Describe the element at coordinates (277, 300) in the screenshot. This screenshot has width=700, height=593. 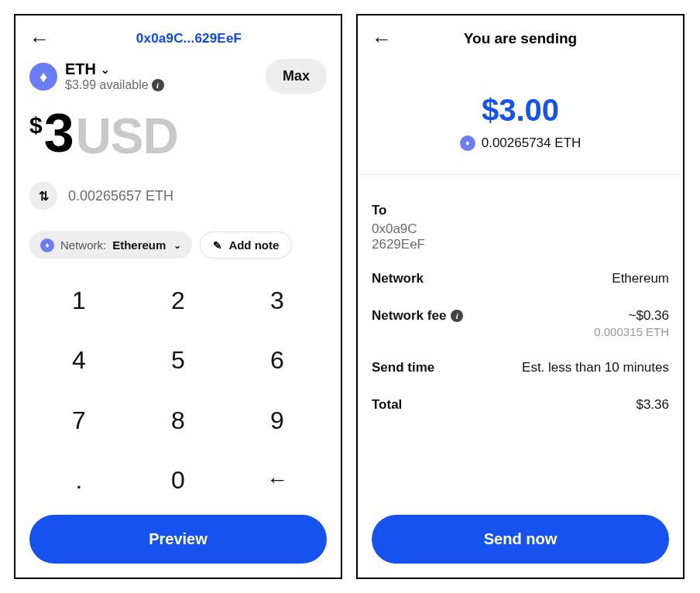
I see `key-3: 3` at that location.